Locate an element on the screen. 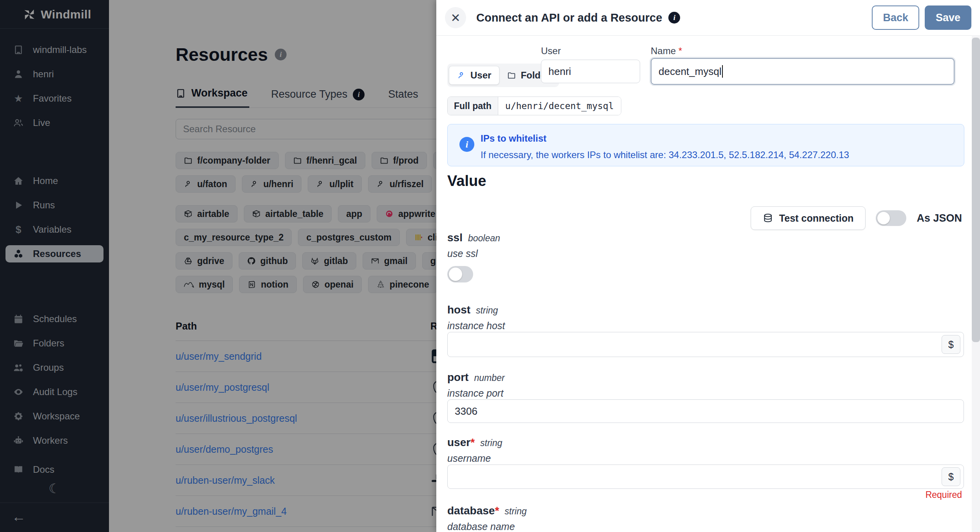 The height and width of the screenshot is (532, 980). value-section-title: Value is located at coordinates (466, 181).